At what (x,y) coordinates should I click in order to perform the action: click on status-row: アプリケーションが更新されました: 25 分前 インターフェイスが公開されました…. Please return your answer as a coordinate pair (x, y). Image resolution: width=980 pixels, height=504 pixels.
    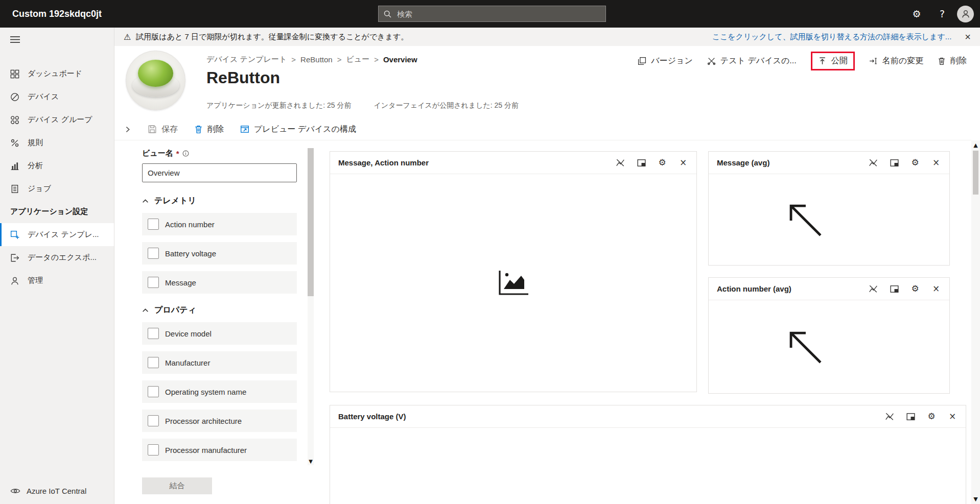
    Looking at the image, I should click on (363, 106).